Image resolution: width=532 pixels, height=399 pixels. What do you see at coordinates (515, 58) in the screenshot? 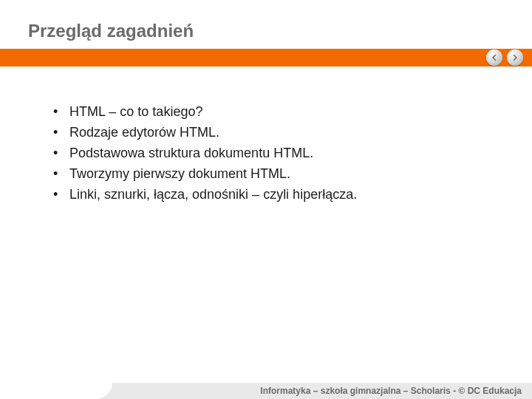
I see `chevron-right-icon` at bounding box center [515, 58].